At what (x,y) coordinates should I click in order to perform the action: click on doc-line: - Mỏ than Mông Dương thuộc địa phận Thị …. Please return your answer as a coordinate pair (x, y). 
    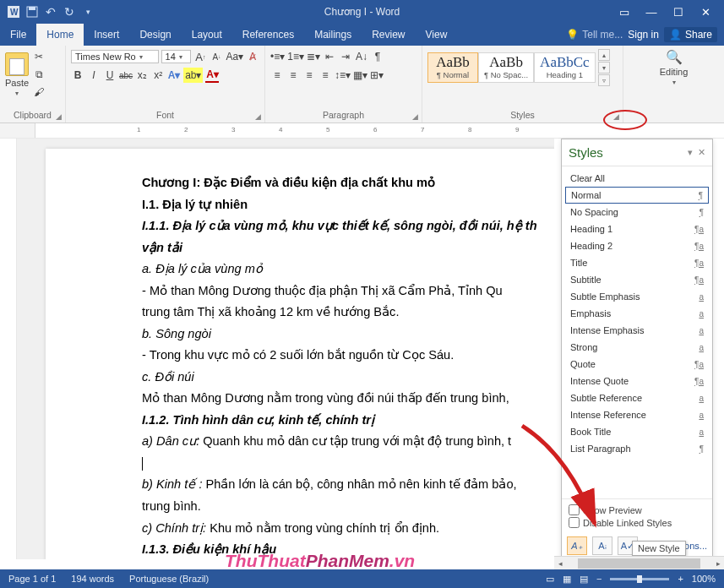
    Looking at the image, I should click on (348, 291).